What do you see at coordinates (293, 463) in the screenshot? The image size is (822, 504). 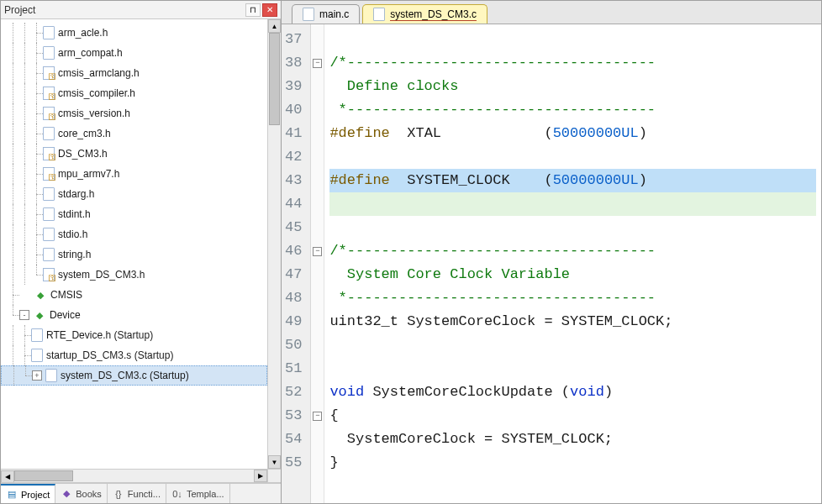 I see `line-number: 55` at bounding box center [293, 463].